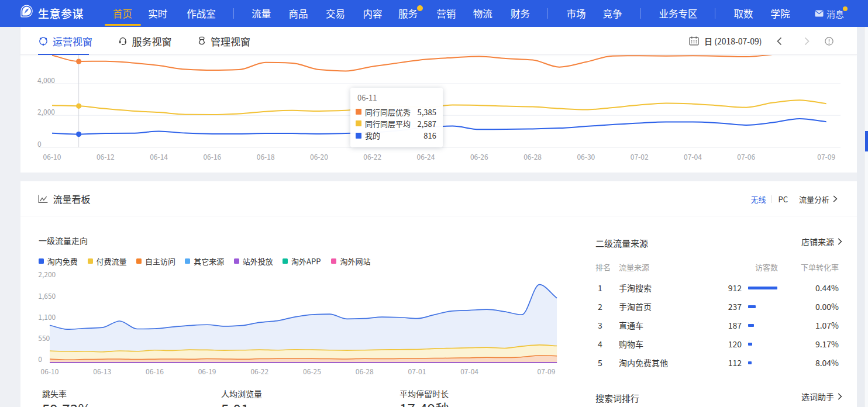 The width and height of the screenshot is (868, 407). Describe the element at coordinates (603, 267) in the screenshot. I see `col-header-rank: 排名` at that location.